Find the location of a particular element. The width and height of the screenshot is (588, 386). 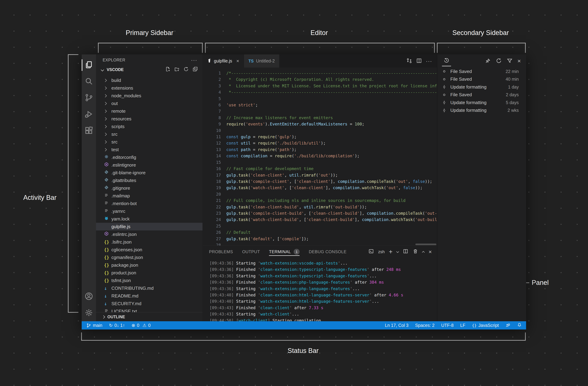

problems-indicator: ⊗ 0 ⚠ 0 is located at coordinates (141, 325).